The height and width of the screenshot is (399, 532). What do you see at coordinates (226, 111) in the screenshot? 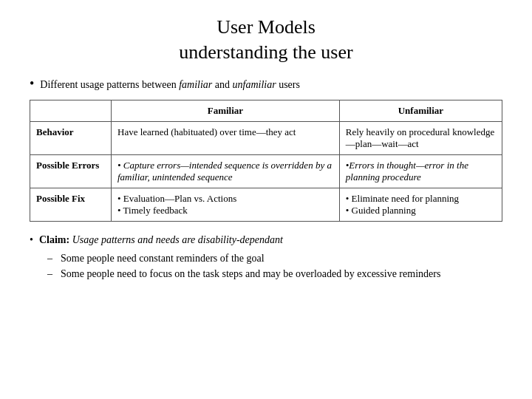
I see `col-header-familiar: Familiar` at bounding box center [226, 111].